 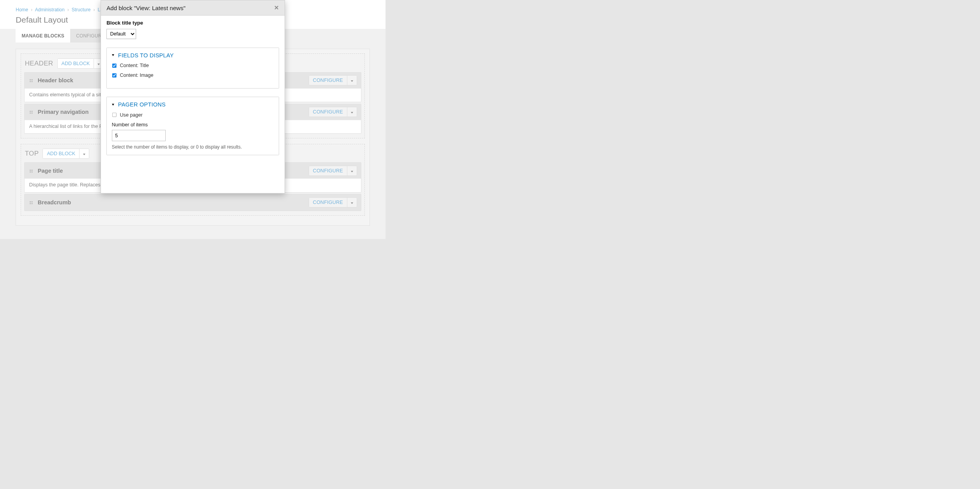 What do you see at coordinates (115, 66) in the screenshot?
I see `field-content-title-checkbox` at bounding box center [115, 66].